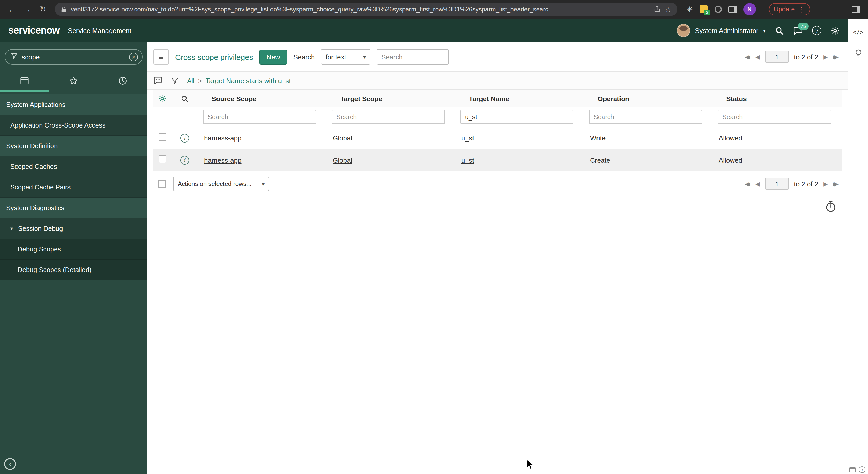 Image resolution: width=868 pixels, height=474 pixels. I want to click on response-time-stopwatch-icon, so click(831, 207).